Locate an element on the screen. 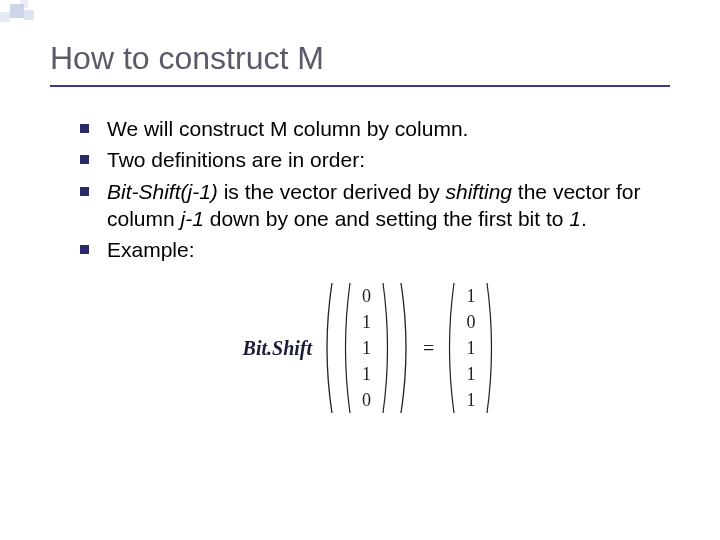  term-shifting: shifting is located at coordinates (478, 192).